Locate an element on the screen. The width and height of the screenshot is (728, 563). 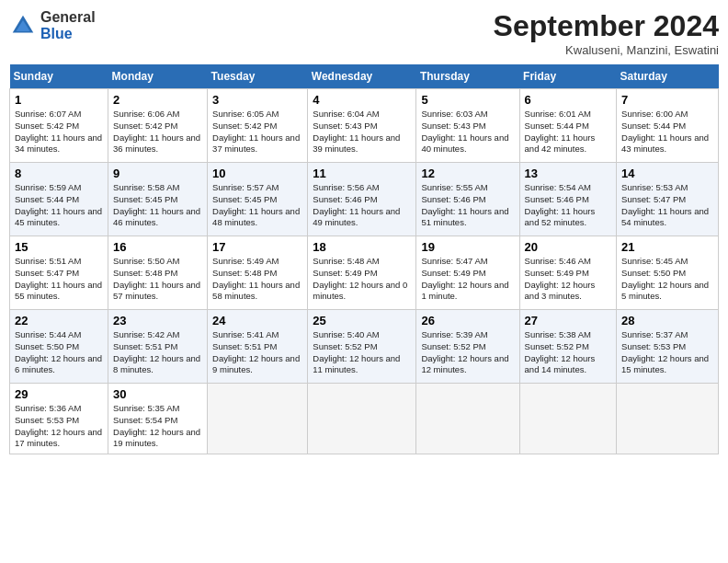
calendar-cell: 30 Sunrise: 5:35 AMSunset: 5:54 PMDaylig… is located at coordinates (158, 419).